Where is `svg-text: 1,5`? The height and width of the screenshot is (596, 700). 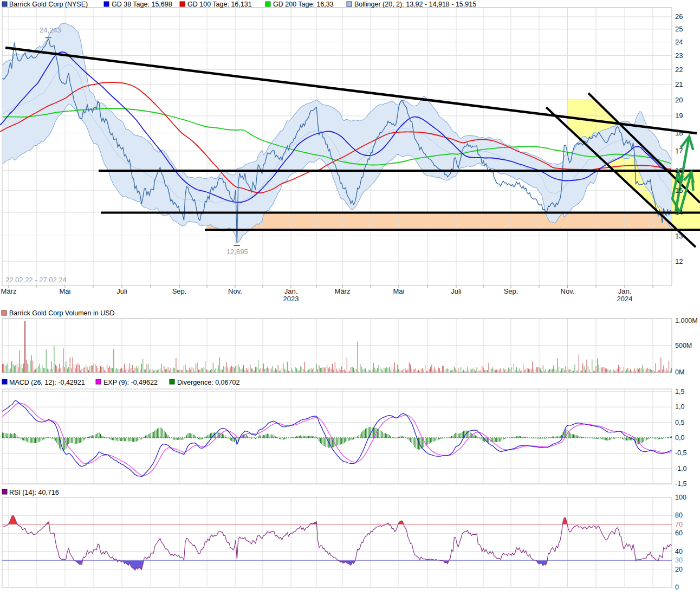
svg-text: 1,5 is located at coordinates (679, 392).